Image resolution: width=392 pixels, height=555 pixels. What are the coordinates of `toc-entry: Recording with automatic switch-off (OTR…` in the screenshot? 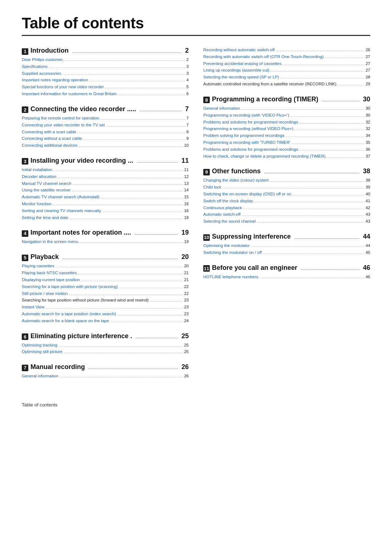 It's located at (287, 57).